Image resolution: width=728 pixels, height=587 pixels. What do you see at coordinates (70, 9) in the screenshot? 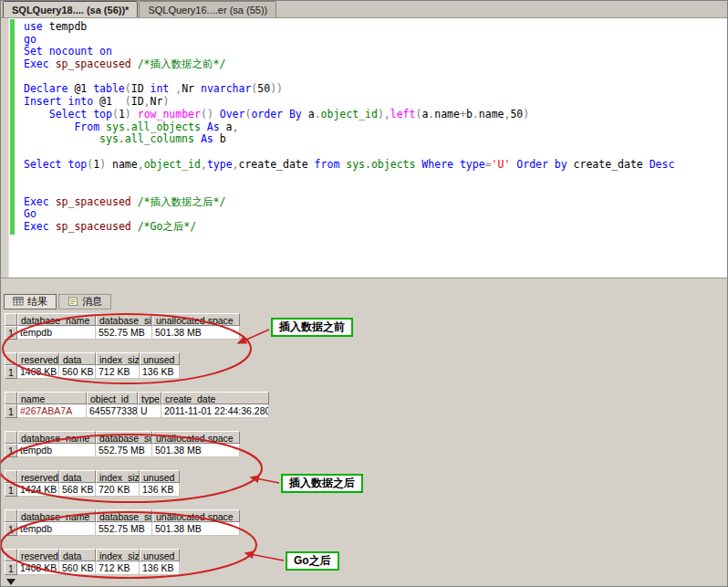
I see `tab-sqlquery18: SQLQuery18.... (sa (56))*` at bounding box center [70, 9].